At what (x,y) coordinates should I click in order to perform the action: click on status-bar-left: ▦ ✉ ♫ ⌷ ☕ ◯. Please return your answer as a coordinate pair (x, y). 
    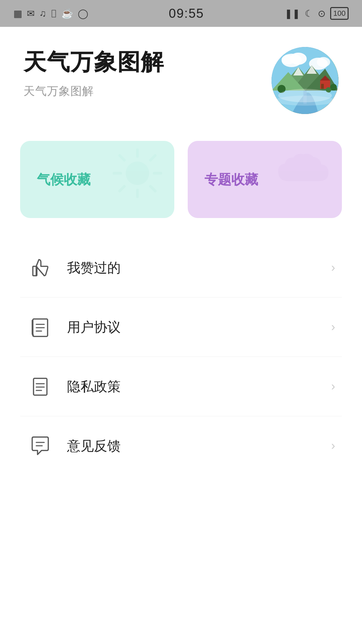
    Looking at the image, I should click on (51, 13).